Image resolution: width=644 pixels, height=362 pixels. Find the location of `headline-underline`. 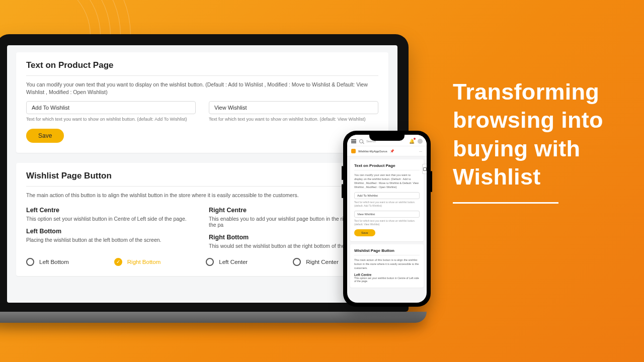

headline-underline is located at coordinates (506, 203).